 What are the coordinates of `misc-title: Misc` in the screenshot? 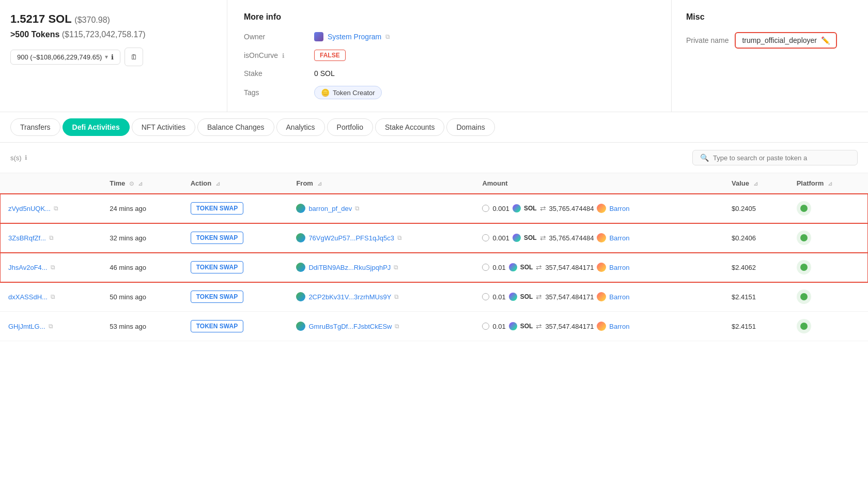 It's located at (770, 17).